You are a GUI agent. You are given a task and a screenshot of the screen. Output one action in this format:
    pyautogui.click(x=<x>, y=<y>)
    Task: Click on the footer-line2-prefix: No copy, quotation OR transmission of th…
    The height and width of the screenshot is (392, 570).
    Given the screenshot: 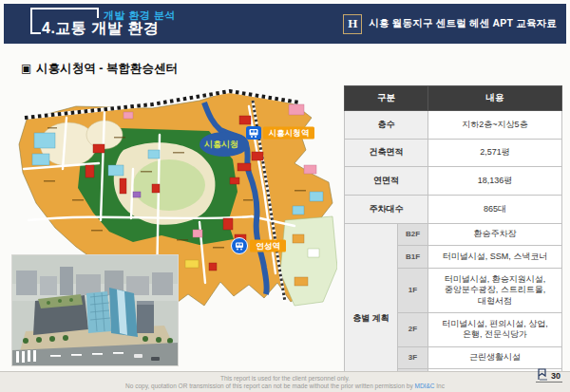 What is the action you would take?
    pyautogui.click(x=270, y=385)
    